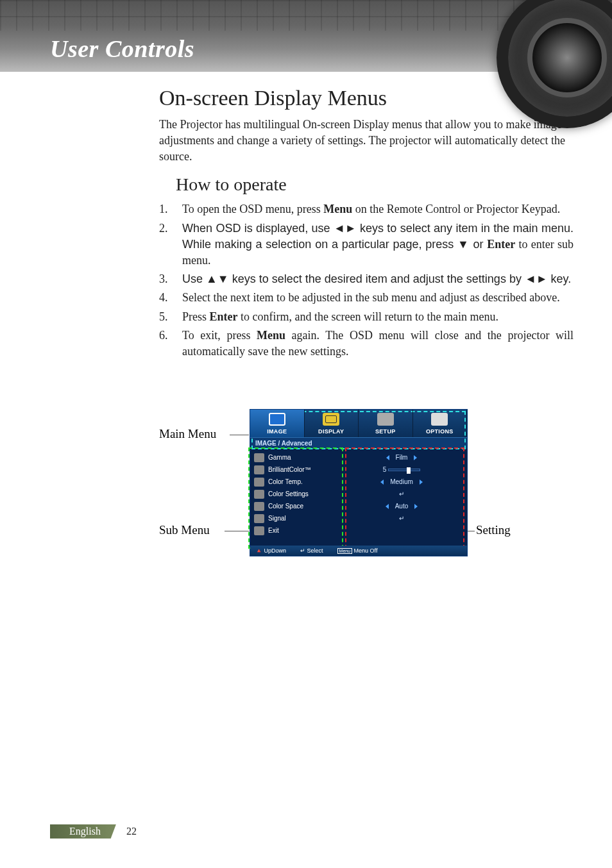 This screenshot has height=868, width=612. What do you see at coordinates (306, 36) in the screenshot?
I see `header-banner: User Controls` at bounding box center [306, 36].